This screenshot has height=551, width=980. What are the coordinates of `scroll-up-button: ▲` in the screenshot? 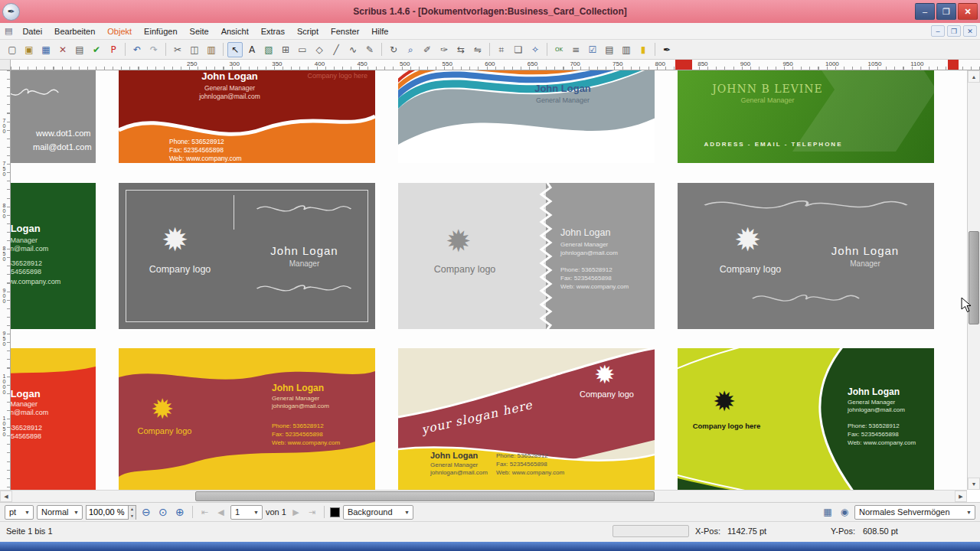 It's located at (974, 77).